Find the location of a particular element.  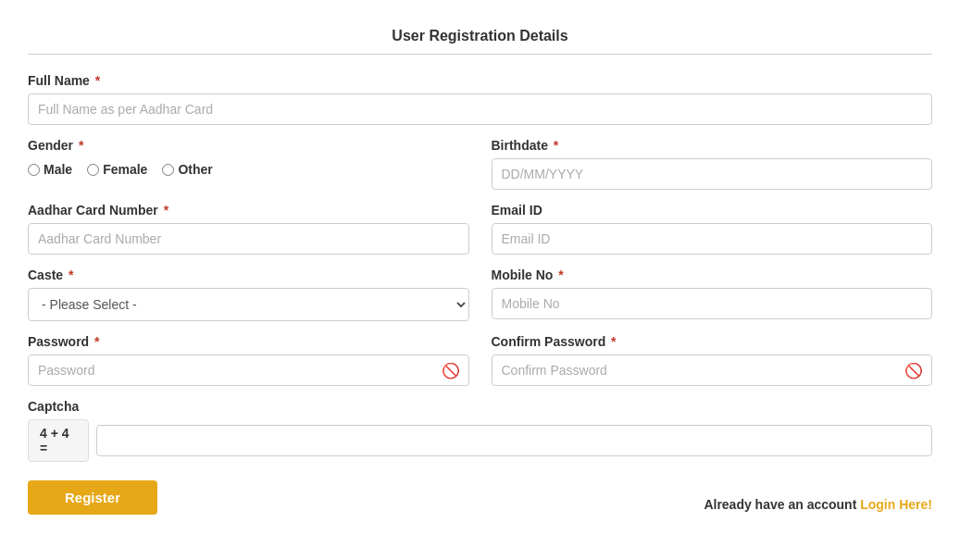

full-name-label: Full Name * is located at coordinates (480, 81).